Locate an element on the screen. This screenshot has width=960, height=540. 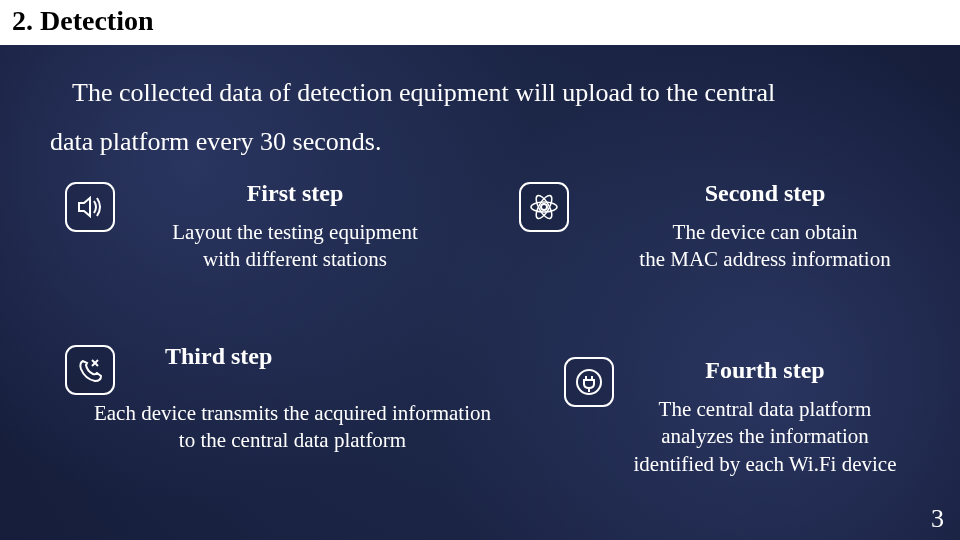
second-step-title: Second step is located at coordinates (765, 194).